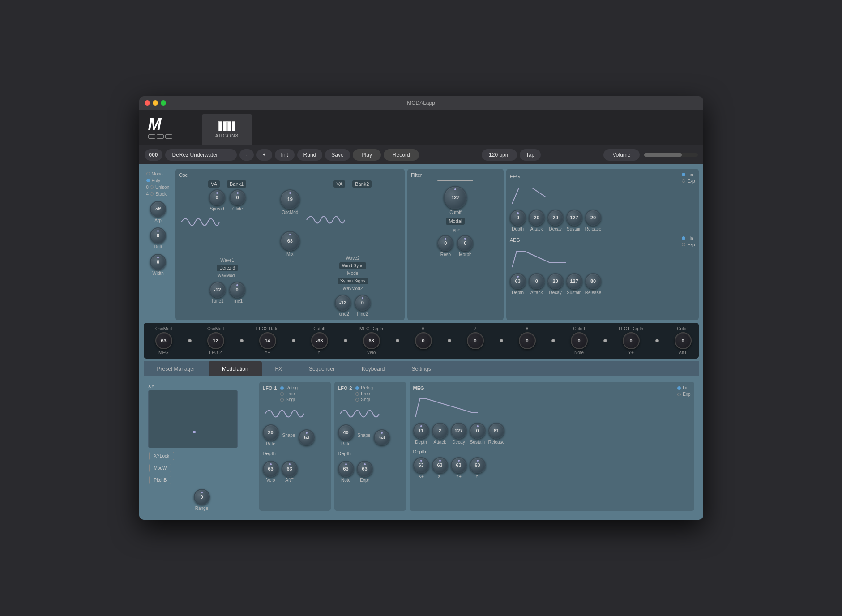  Describe the element at coordinates (158, 235) in the screenshot. I see `drift-control: 0` at that location.